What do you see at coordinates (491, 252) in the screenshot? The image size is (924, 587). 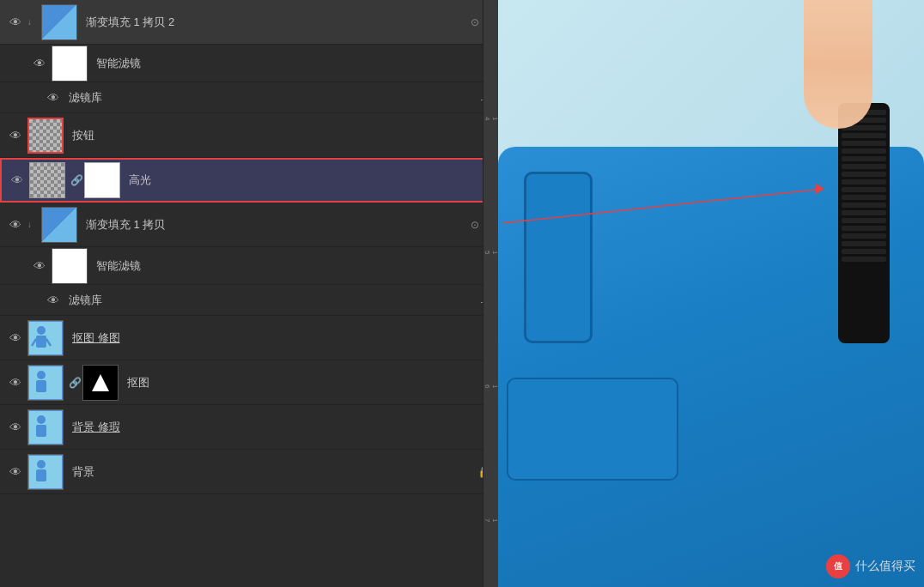 I see `ruler-number: 15` at bounding box center [491, 252].